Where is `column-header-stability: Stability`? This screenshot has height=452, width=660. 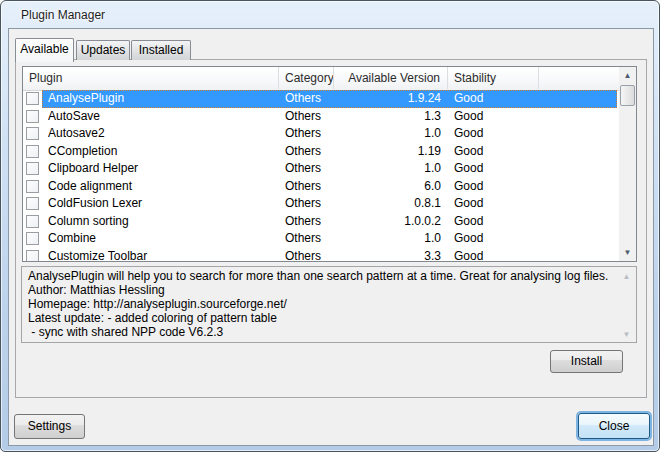
column-header-stability: Stability is located at coordinates (494, 78).